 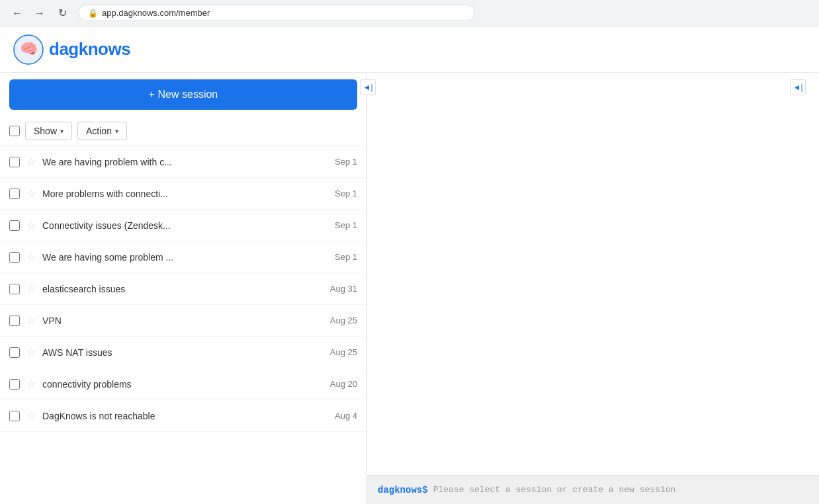 What do you see at coordinates (40, 13) in the screenshot?
I see `forward-button: →` at bounding box center [40, 13].